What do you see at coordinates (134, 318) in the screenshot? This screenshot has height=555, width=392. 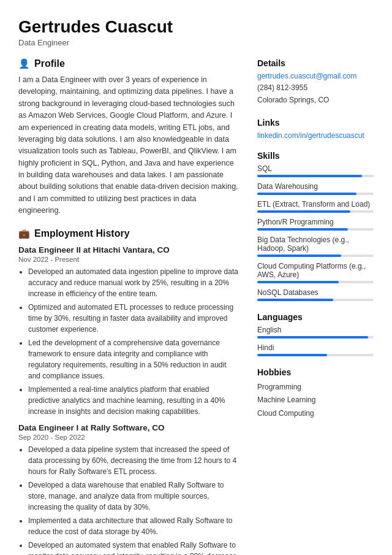 I see `bullet: Optimized and automated ETL processes to…` at bounding box center [134, 318].